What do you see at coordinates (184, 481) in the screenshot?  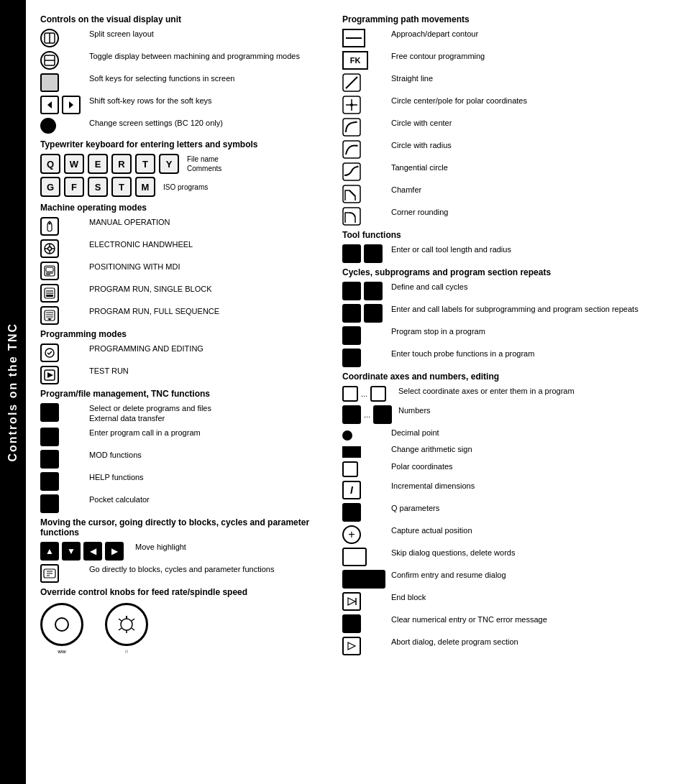 I see `help-item: HELP functions` at bounding box center [184, 481].